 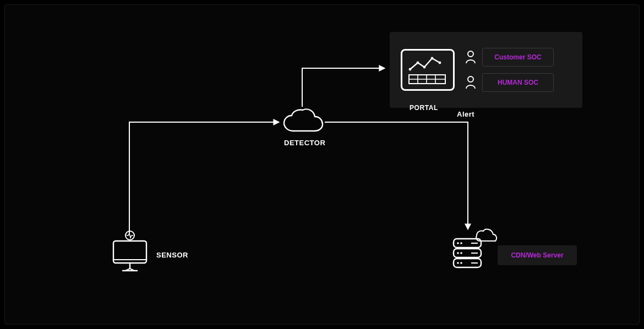 I want to click on detector-label: DETECTOR, so click(x=305, y=143).